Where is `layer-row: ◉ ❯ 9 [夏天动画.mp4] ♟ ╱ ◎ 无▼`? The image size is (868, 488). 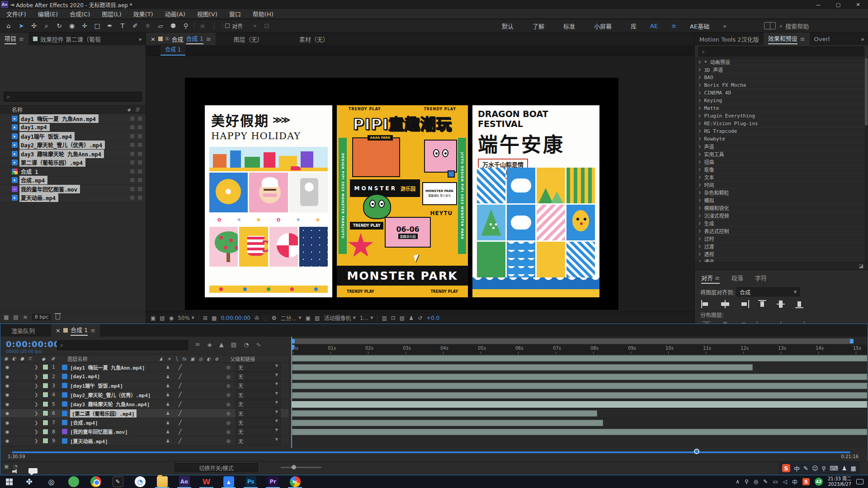 layer-row: ◉ ❯ 9 [夏天动画.mp4] ♟ ╱ ◎ 无▼ is located at coordinates (145, 441).